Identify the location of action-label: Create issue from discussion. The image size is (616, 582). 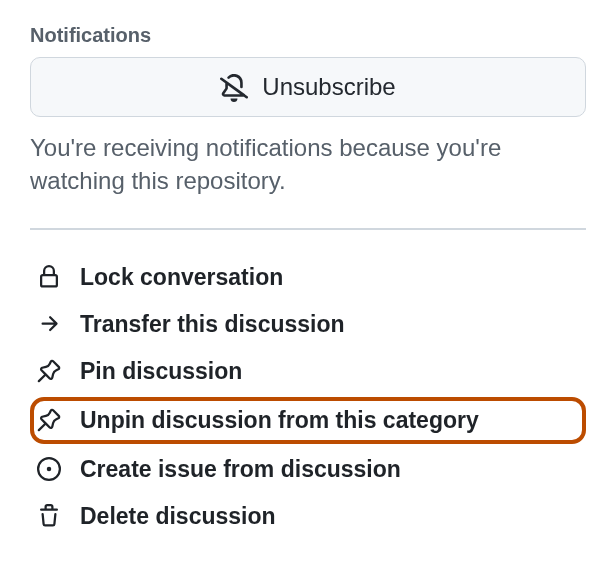
(240, 470).